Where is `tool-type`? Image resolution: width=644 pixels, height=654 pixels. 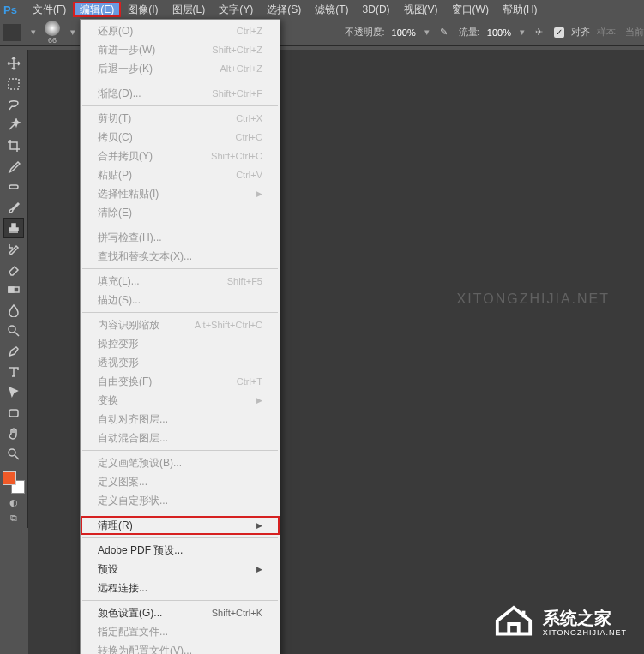 tool-type is located at coordinates (14, 372).